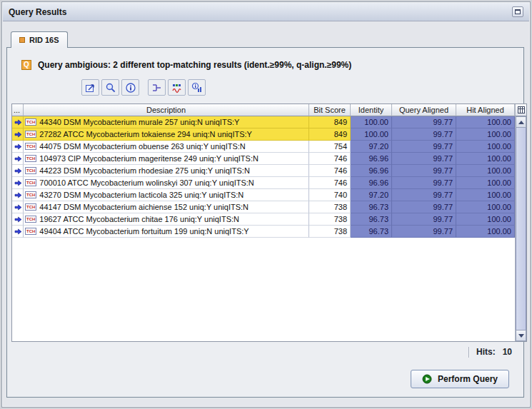  I want to click on tree-view-icon, so click(157, 88).